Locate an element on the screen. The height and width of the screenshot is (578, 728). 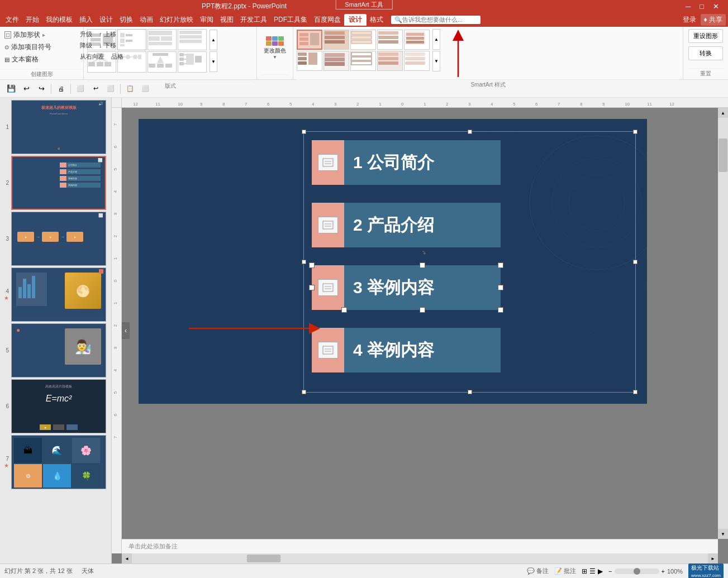
menu-pdf: PDF工具集 is located at coordinates (291, 20).